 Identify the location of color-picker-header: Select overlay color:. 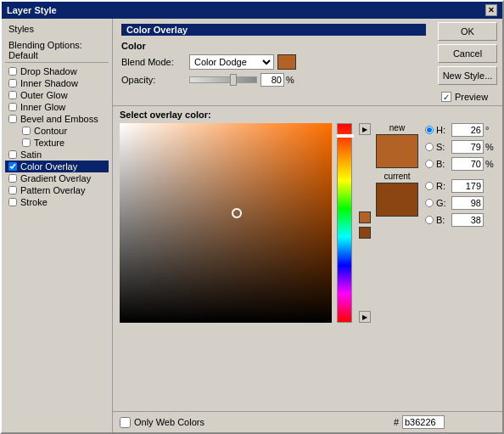
(307, 115).